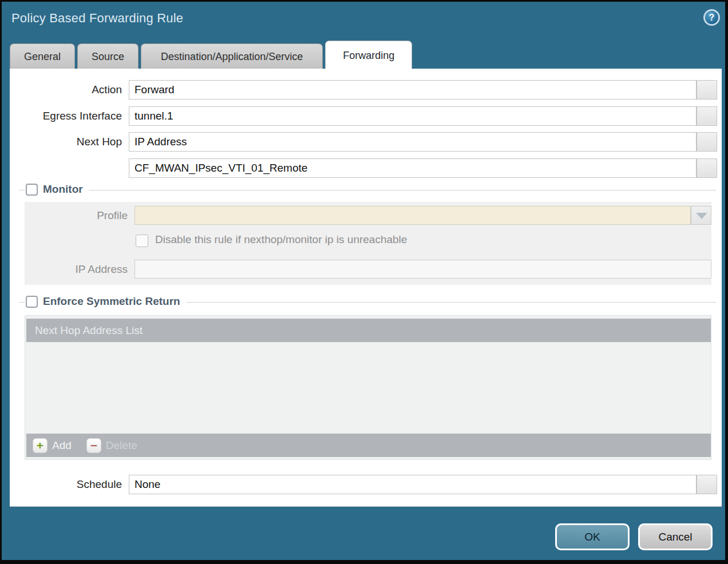 The image size is (728, 564). What do you see at coordinates (707, 168) in the screenshot?
I see `next-hop-address-dropdown-button` at bounding box center [707, 168].